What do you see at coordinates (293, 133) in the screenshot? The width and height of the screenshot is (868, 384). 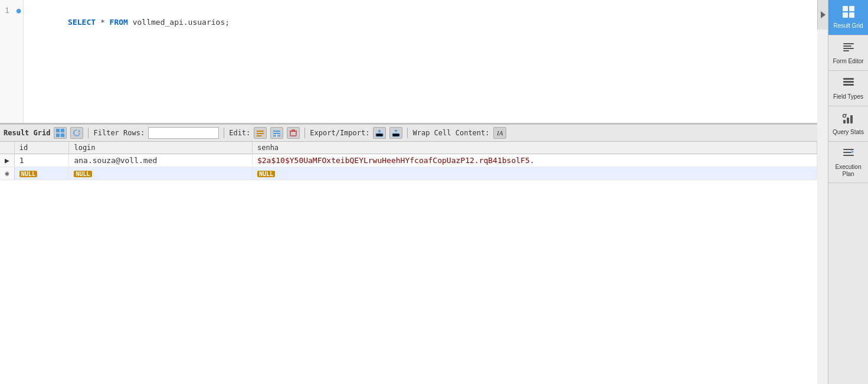 I see `delete-row-button` at bounding box center [293, 133].